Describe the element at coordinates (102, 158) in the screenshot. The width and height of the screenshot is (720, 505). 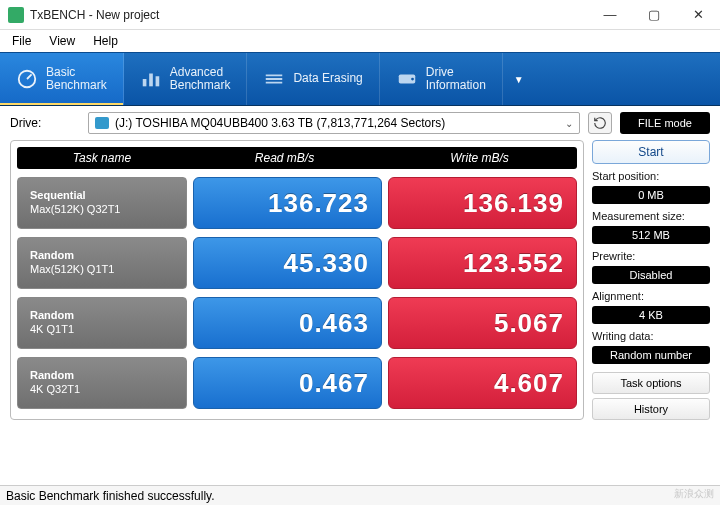
I see `header-task: Task name` at that location.